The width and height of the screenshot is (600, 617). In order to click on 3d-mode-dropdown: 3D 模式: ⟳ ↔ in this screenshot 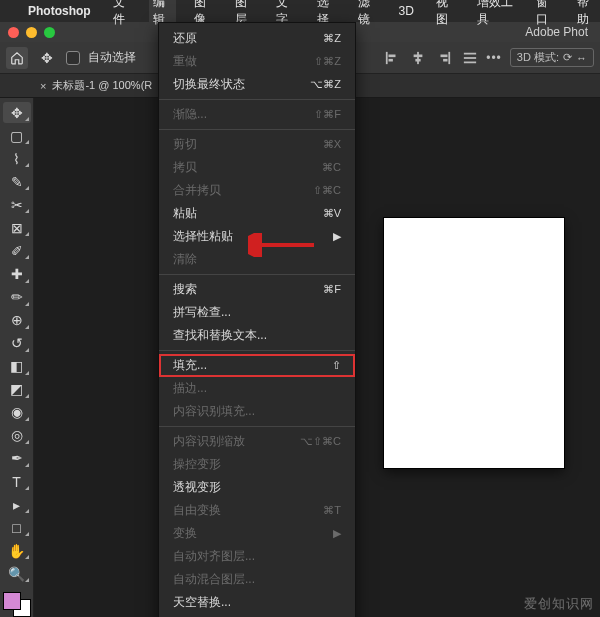, I will do `click(552, 58)`.